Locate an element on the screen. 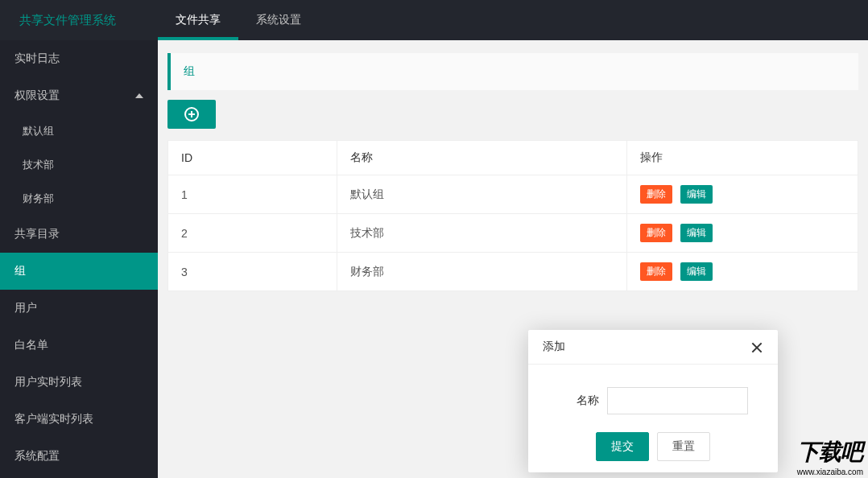 The width and height of the screenshot is (868, 478). sidebar-item-system-config: 系统配置 is located at coordinates (79, 456).